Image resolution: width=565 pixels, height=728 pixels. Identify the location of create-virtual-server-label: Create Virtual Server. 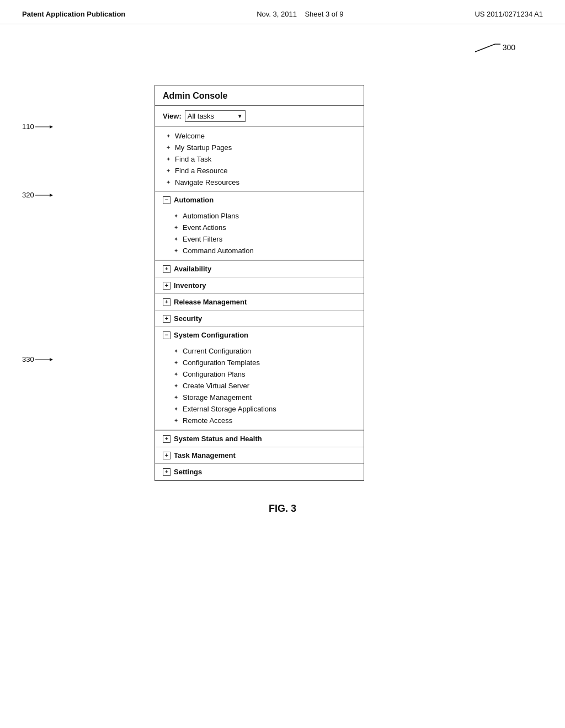
(216, 386).